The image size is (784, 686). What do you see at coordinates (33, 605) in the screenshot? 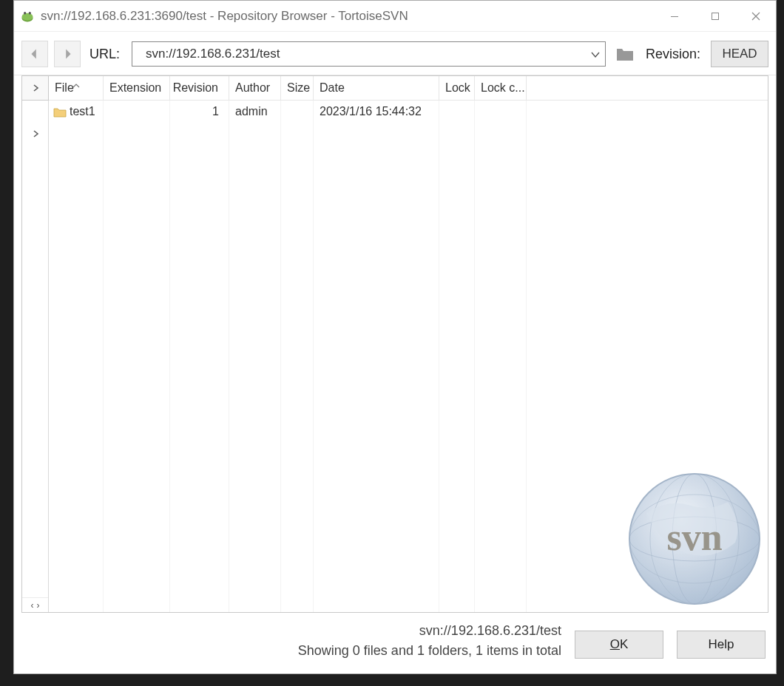
I see `tree-nav-left: ‹` at bounding box center [33, 605].